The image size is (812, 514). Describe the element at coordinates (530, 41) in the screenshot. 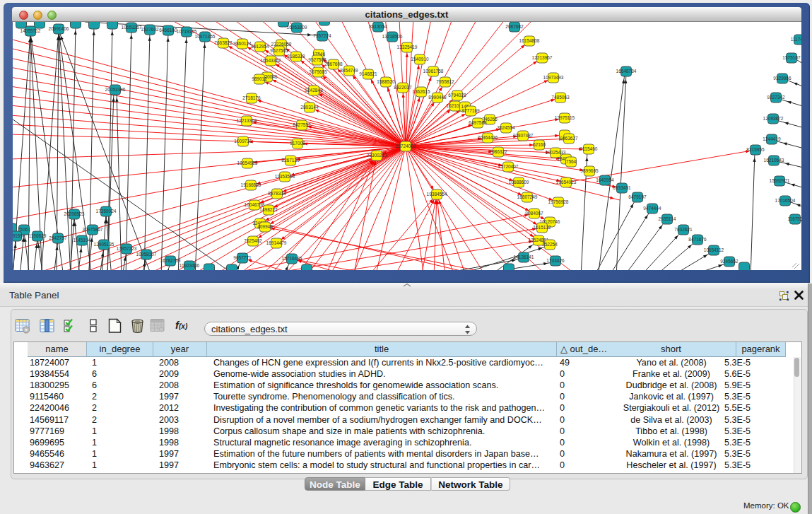

I see `svg-text: 16154808` at that location.